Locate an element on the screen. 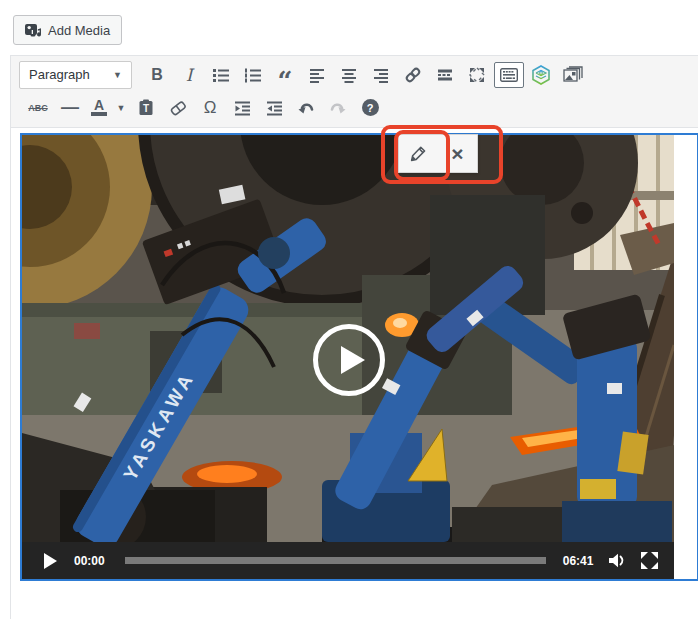 The width and height of the screenshot is (698, 619). layers-plugin-button is located at coordinates (541, 75).